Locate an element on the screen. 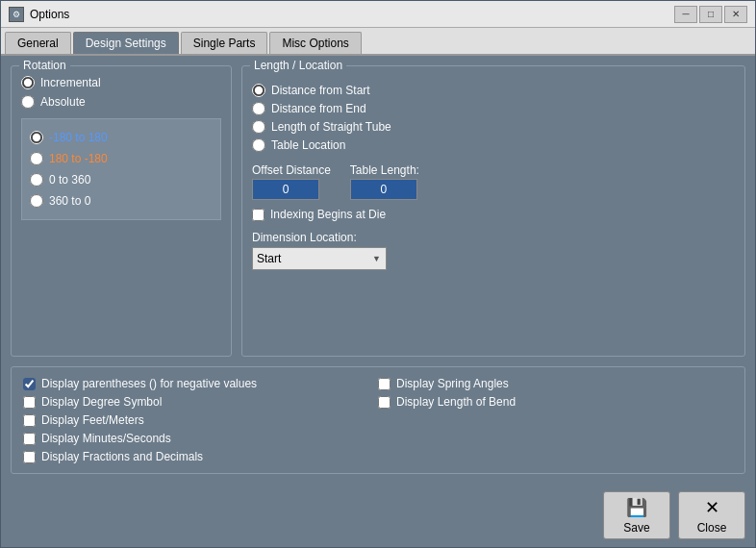 This screenshot has width=756, height=548. cb-parentheses-input is located at coordinates (29, 385).